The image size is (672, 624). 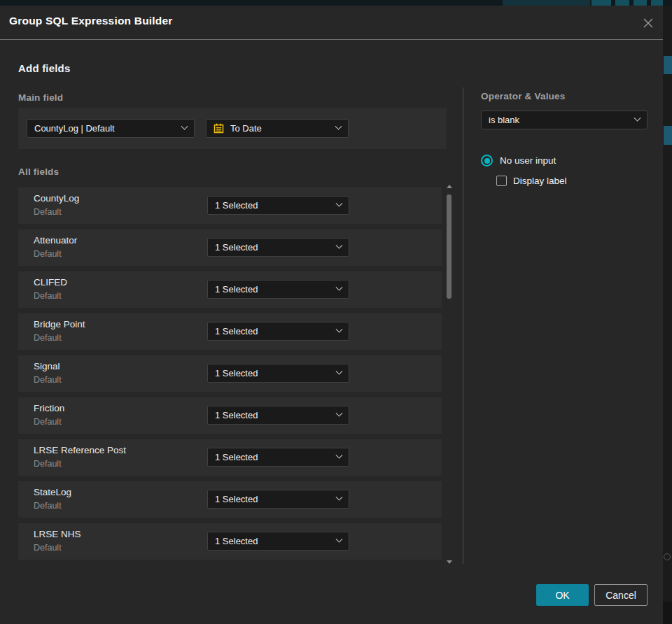 What do you see at coordinates (449, 246) in the screenshot?
I see `scrollbar-thumb` at bounding box center [449, 246].